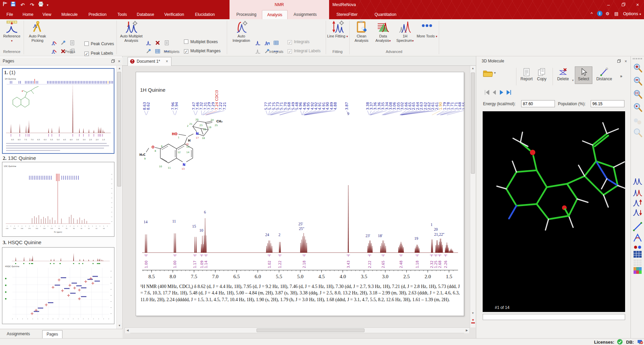 The width and height of the screenshot is (644, 345). I want to click on close-document-icon: ×, so click(167, 61).